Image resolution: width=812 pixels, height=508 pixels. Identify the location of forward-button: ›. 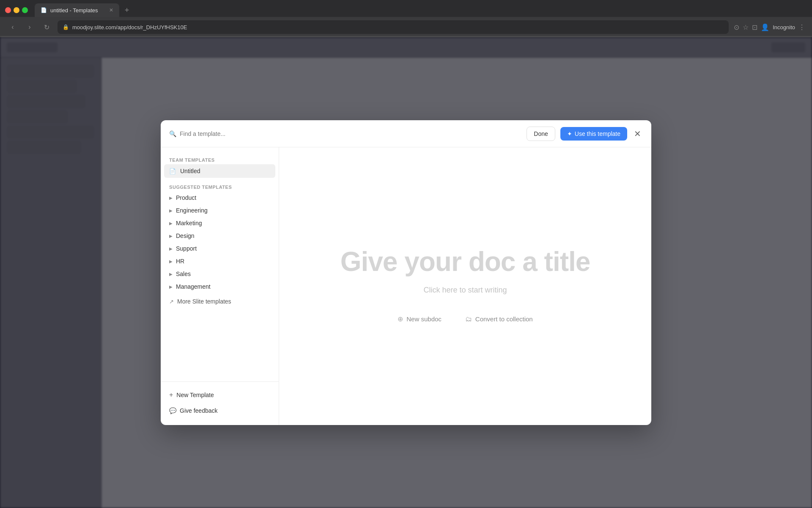
(30, 27).